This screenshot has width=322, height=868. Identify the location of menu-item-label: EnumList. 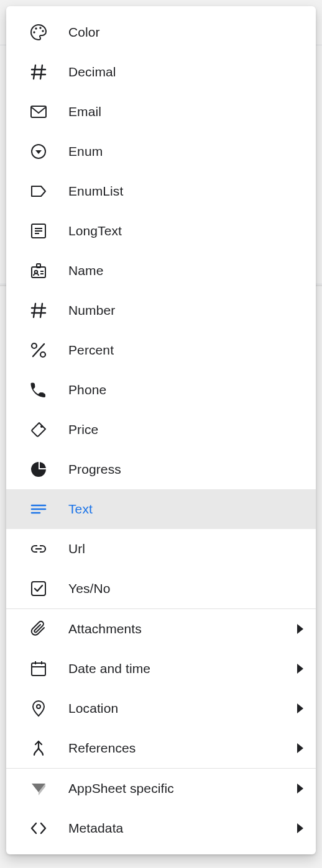
(96, 191).